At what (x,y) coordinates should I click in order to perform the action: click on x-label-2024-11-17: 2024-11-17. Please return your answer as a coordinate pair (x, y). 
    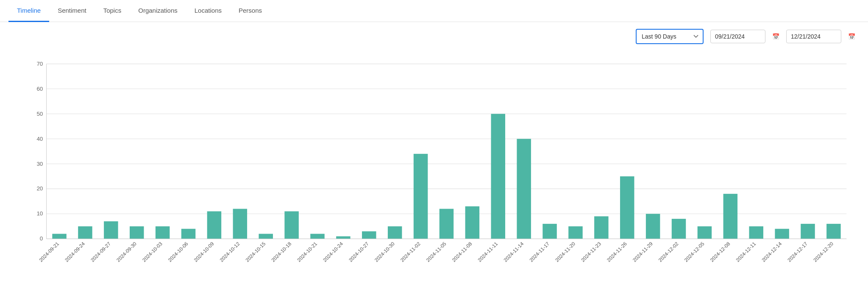
    Looking at the image, I should click on (539, 252).